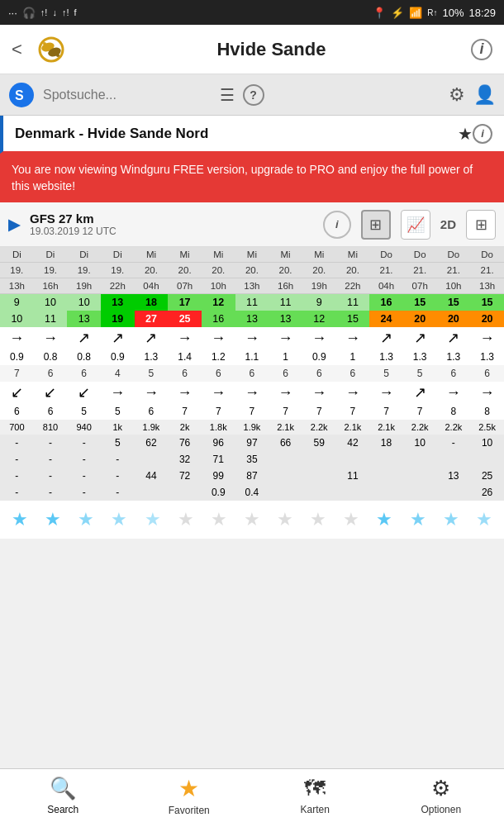 The width and height of the screenshot is (504, 822). Describe the element at coordinates (53, 520) in the screenshot. I see `star-rating-2: ★` at that location.